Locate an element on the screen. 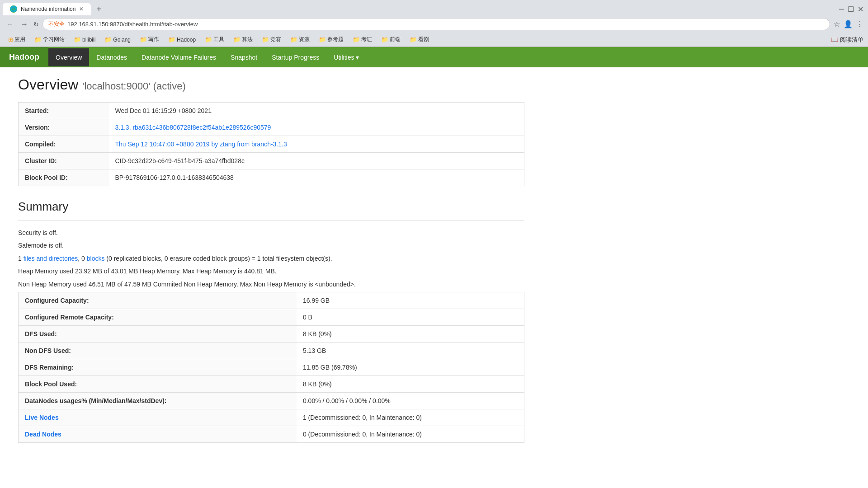  cluster-id-value: CID-9c32d22b-c649-451f-b475-a3a74fbd028c is located at coordinates (316, 161).